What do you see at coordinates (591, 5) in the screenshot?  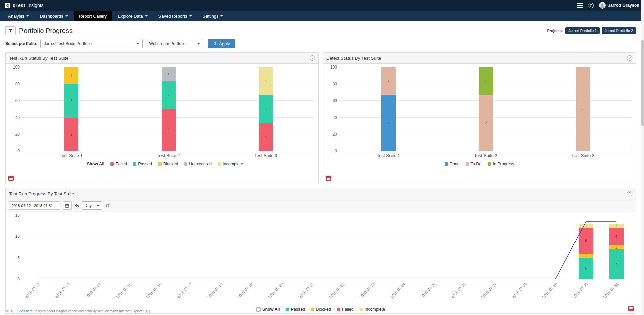 I see `help-icon: ?` at bounding box center [591, 5].